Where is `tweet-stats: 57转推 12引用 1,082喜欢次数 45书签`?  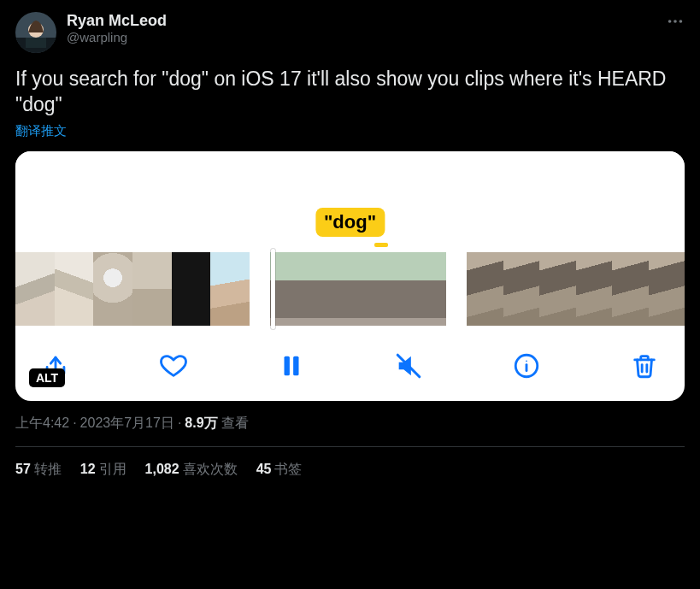 tweet-stats: 57转推 12引用 1,082喜欢次数 45书签 is located at coordinates (350, 463).